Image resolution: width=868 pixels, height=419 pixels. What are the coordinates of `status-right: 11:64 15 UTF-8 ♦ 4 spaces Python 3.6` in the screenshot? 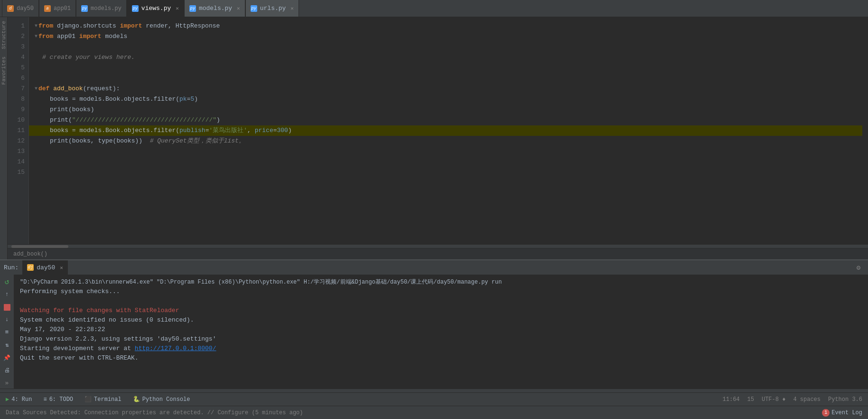 It's located at (793, 400).